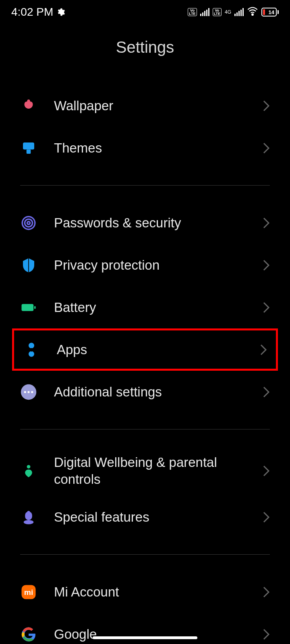 This screenshot has width=290, height=644. What do you see at coordinates (145, 607) in the screenshot?
I see `settings-group: mi Mi Account Google` at bounding box center [145, 607].